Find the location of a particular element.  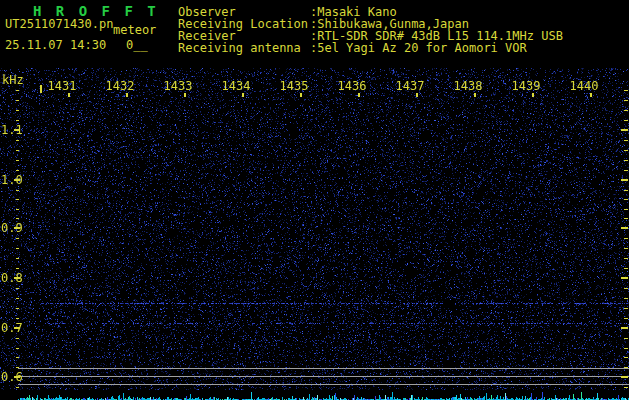

x-tick-label: 1438 is located at coordinates (468, 86).